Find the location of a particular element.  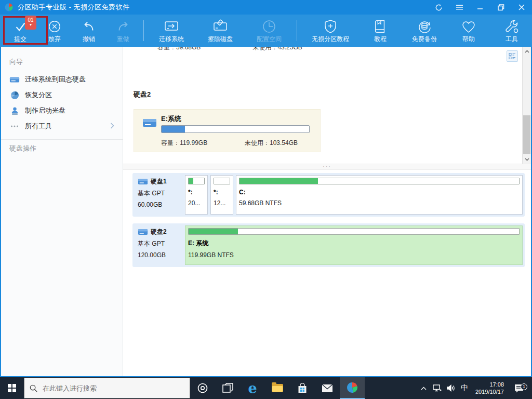

sidebar-item-migrate-to-ssd: 迁移系统到固态硬盘 is located at coordinates (62, 79).